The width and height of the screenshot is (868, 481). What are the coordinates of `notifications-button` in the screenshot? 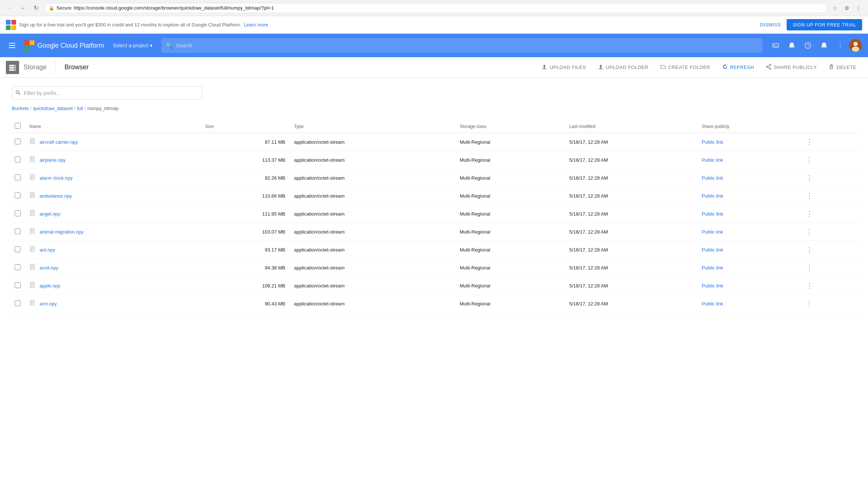 It's located at (792, 45).